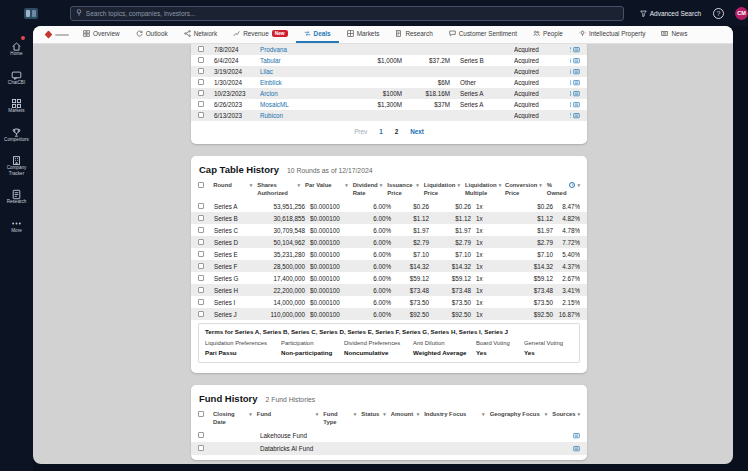 The height and width of the screenshot is (471, 748). I want to click on tab-research: Research, so click(414, 34).